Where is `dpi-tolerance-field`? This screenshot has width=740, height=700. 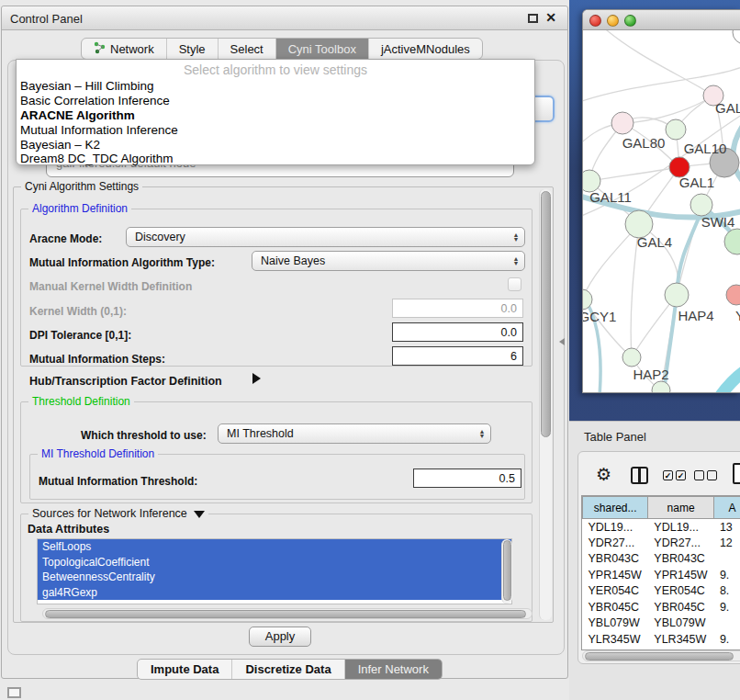
dpi-tolerance-field is located at coordinates (457, 333).